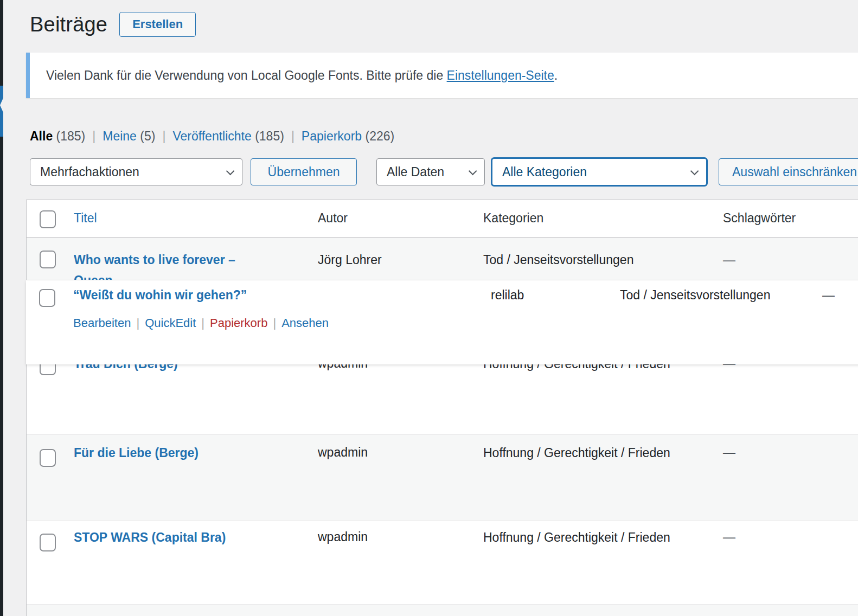  What do you see at coordinates (239, 323) in the screenshot?
I see `action-papierkorb-link: Papierkorb` at bounding box center [239, 323].